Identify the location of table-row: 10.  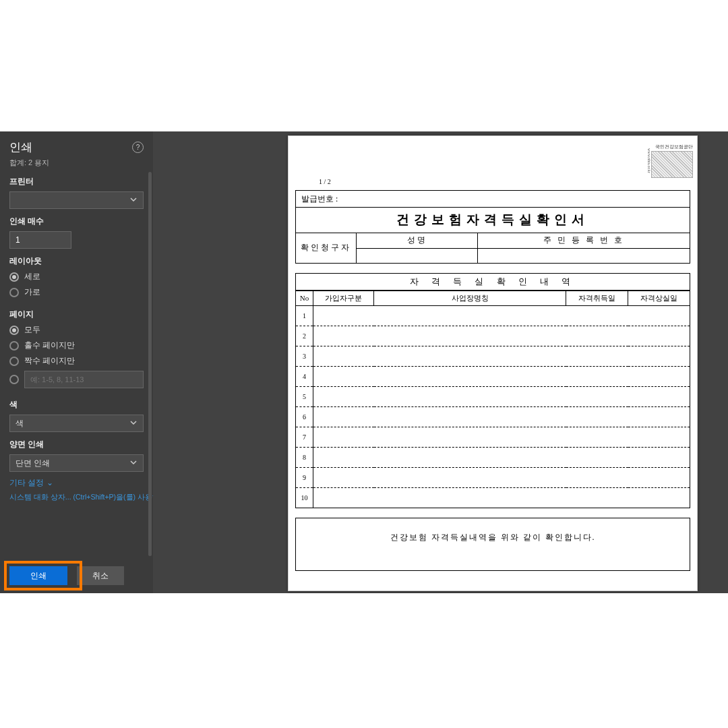
(493, 497).